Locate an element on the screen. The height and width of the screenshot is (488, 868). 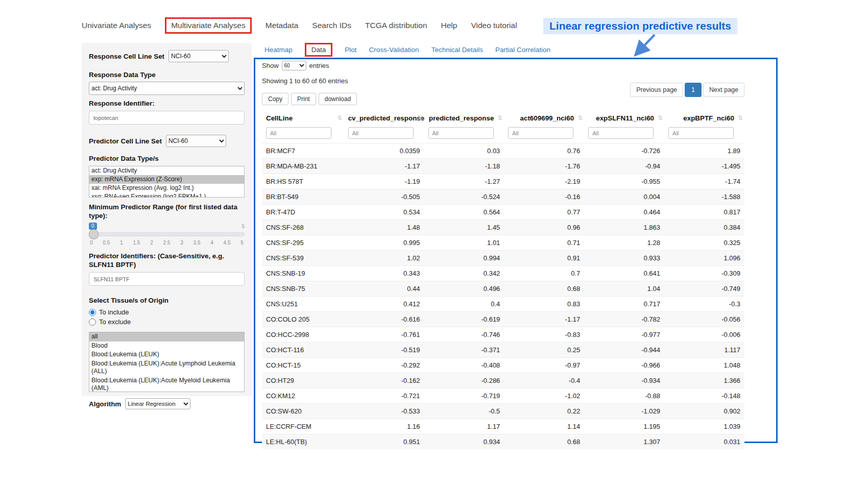
predictor-data-type-option-act-drug-activity: act: Drug Activity is located at coordinates (166, 170).